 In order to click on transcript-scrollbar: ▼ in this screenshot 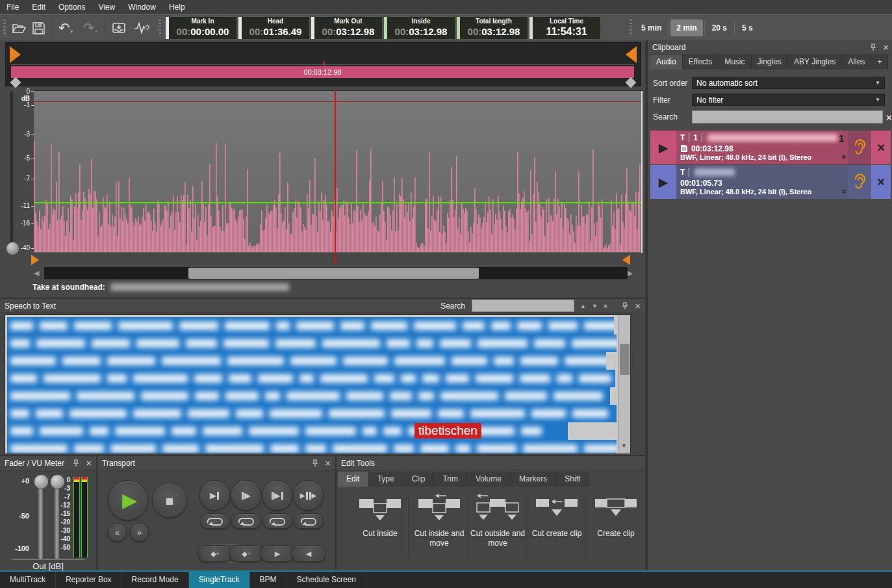, I will do `click(624, 385)`.